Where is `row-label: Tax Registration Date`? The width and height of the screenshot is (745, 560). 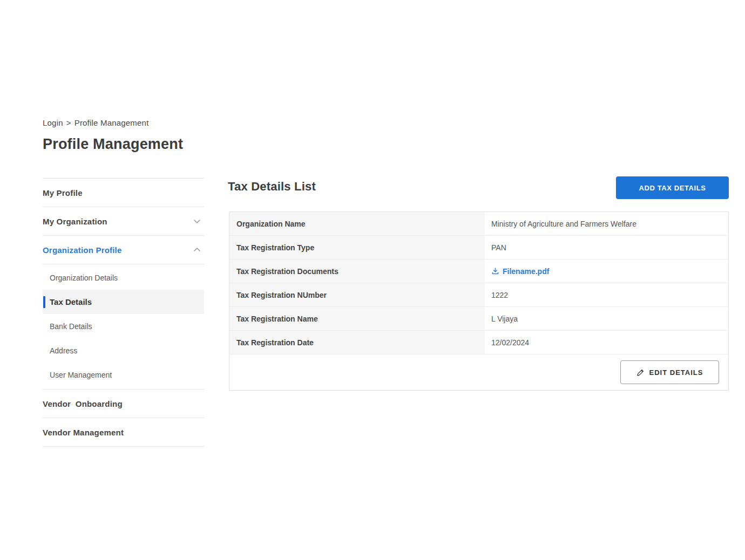
row-label: Tax Registration Date is located at coordinates (357, 342).